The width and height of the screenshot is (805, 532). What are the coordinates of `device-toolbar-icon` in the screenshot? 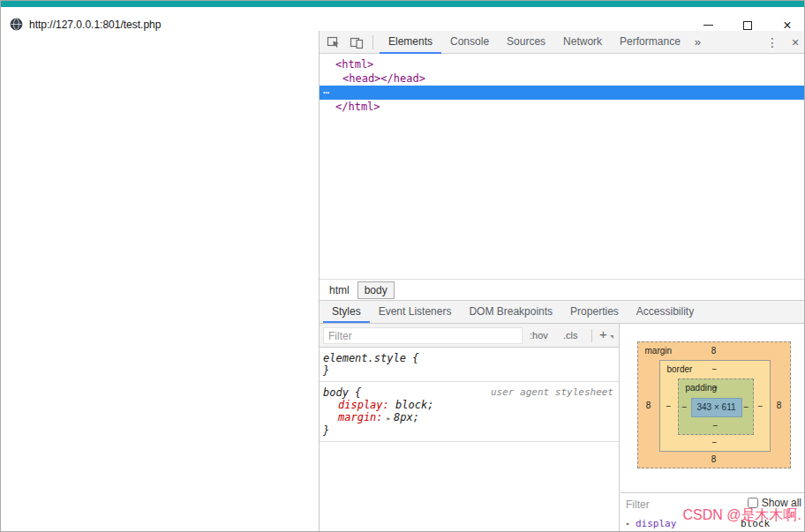 It's located at (357, 42).